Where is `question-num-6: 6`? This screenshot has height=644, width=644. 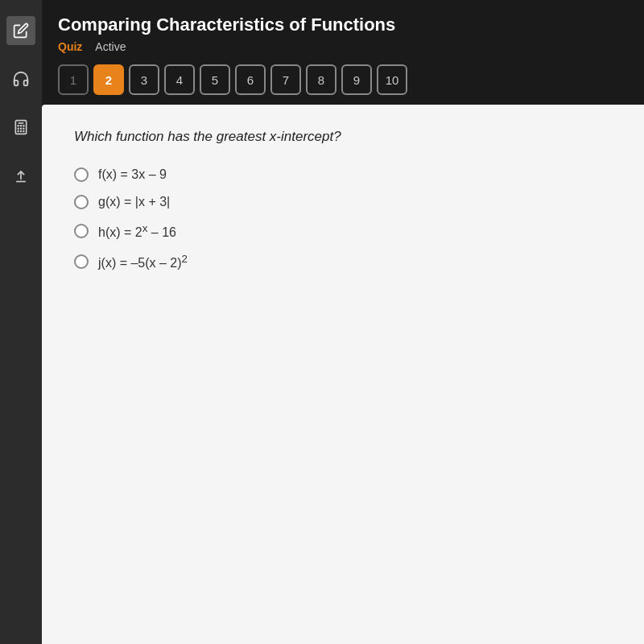 question-num-6: 6 is located at coordinates (250, 80).